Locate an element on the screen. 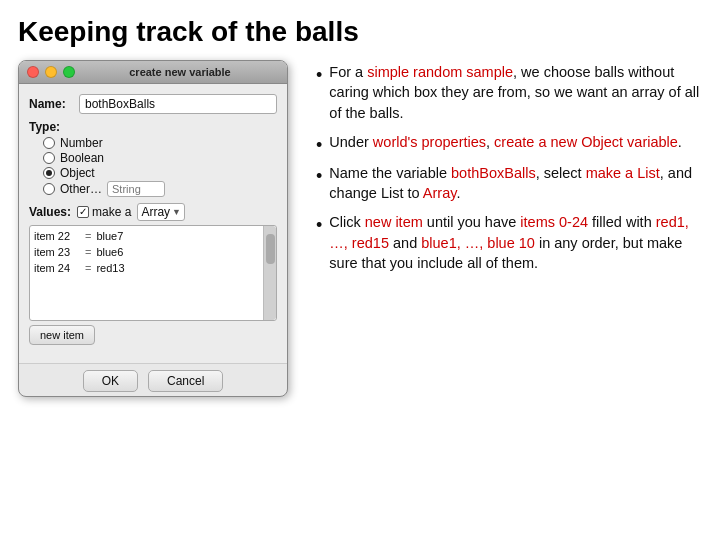 The height and width of the screenshot is (540, 720). dialog-titlebar: create new variable is located at coordinates (153, 72).